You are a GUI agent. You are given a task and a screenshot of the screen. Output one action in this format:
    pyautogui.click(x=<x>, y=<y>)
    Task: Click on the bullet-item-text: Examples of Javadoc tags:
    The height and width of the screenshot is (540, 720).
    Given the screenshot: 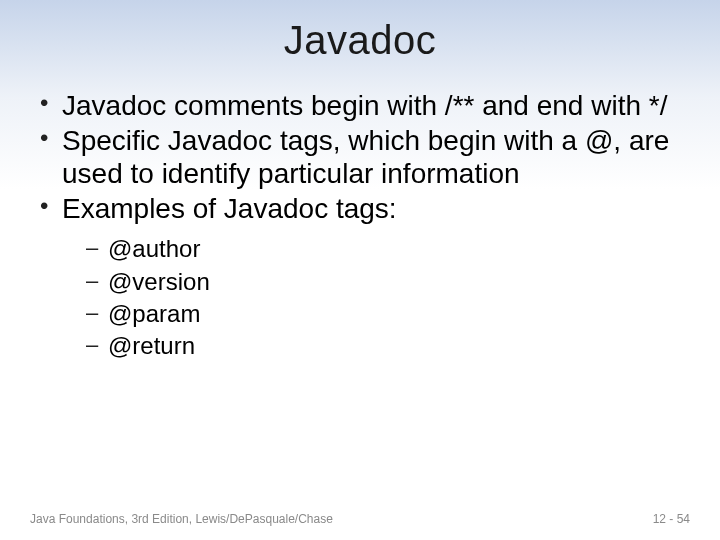 What is the action you would take?
    pyautogui.click(x=230, y=208)
    